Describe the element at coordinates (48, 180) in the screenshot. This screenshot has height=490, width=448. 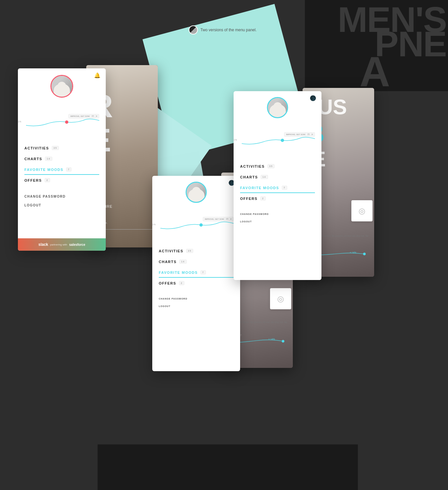
I see `offers-badge-1: 2` at that location.